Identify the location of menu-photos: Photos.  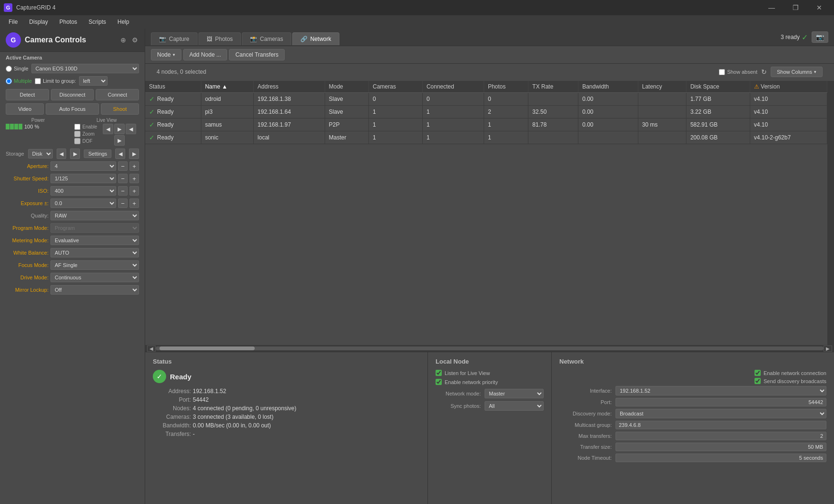
(69, 22).